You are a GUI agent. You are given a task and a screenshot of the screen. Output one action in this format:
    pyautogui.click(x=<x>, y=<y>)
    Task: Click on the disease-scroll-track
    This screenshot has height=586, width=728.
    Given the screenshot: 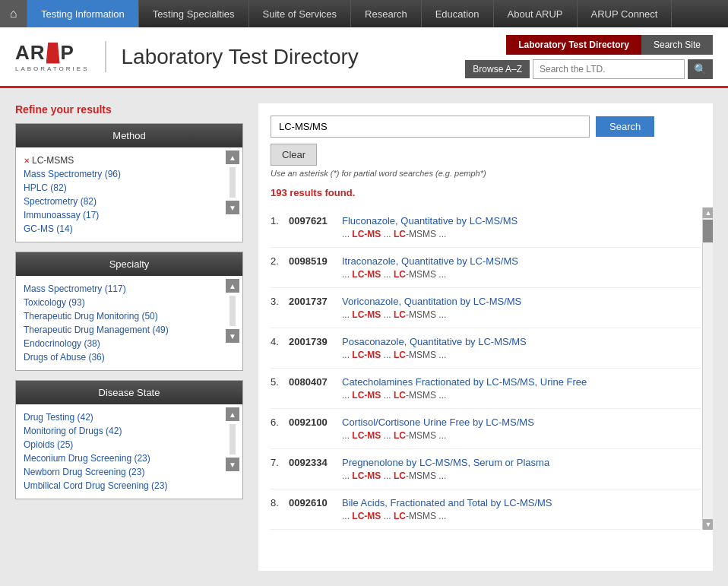 What is the action you would take?
    pyautogui.click(x=233, y=439)
    